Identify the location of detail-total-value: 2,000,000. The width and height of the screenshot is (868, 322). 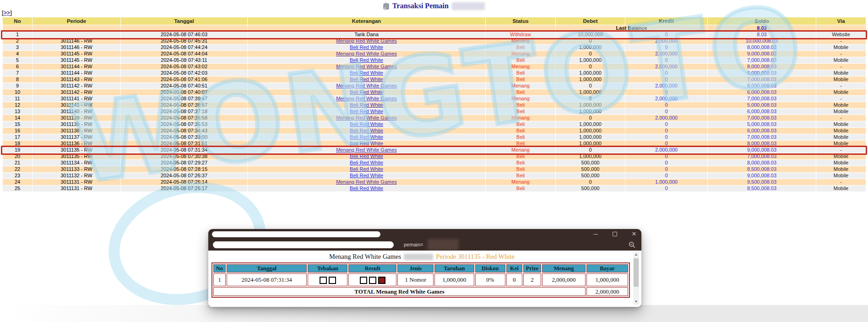
(607, 291).